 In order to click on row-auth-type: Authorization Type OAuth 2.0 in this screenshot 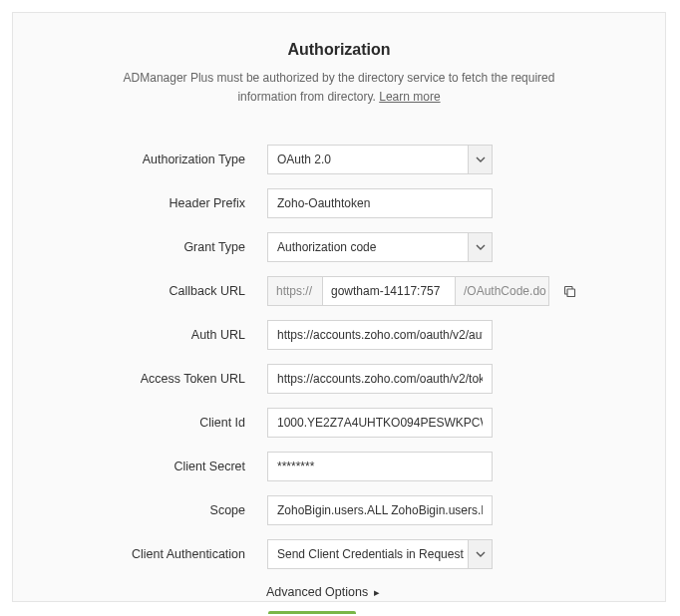, I will do `click(339, 159)`.